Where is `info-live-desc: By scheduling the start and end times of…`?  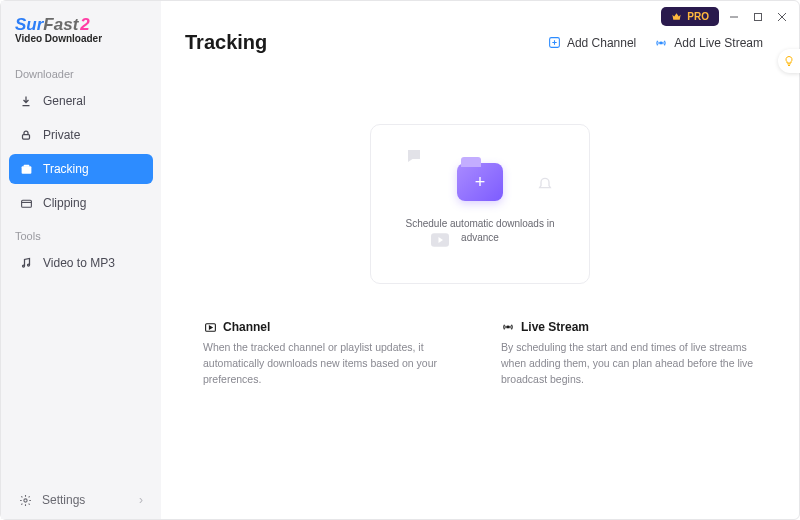
info-live-desc: By scheduling the start and end times of… is located at coordinates (630, 364).